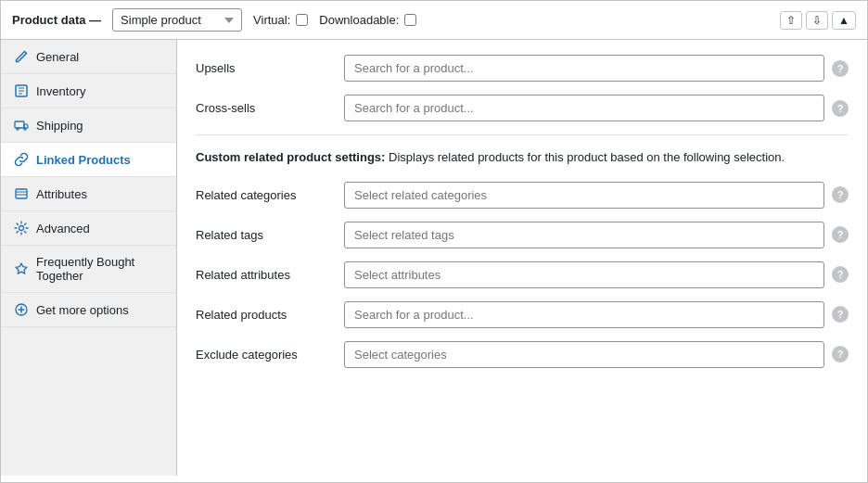 Image resolution: width=868 pixels, height=483 pixels. Describe the element at coordinates (586, 158) in the screenshot. I see `custom-related-text: Displays related products for this produ…` at that location.